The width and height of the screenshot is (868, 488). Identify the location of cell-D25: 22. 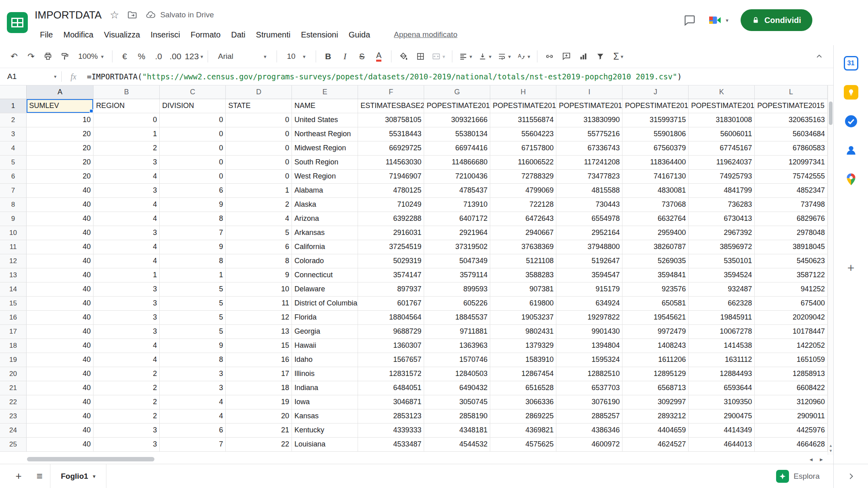
(259, 445).